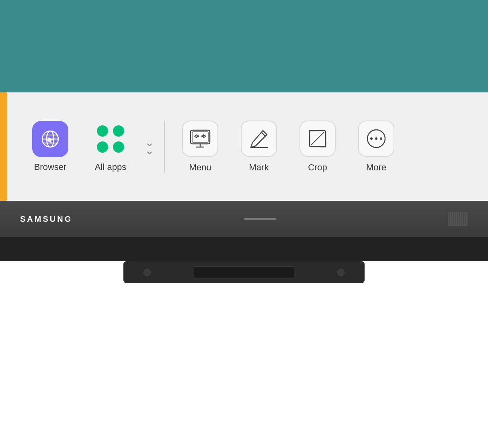 This screenshot has height=448, width=488. What do you see at coordinates (318, 168) in the screenshot?
I see `crop-label: Crop` at bounding box center [318, 168].